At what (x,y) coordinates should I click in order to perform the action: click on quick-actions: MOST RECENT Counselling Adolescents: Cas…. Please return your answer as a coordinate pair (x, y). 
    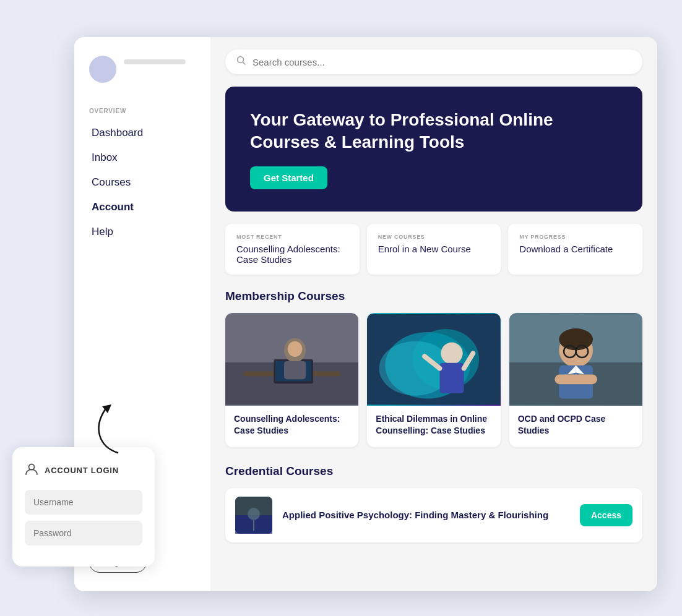
    Looking at the image, I should click on (434, 249).